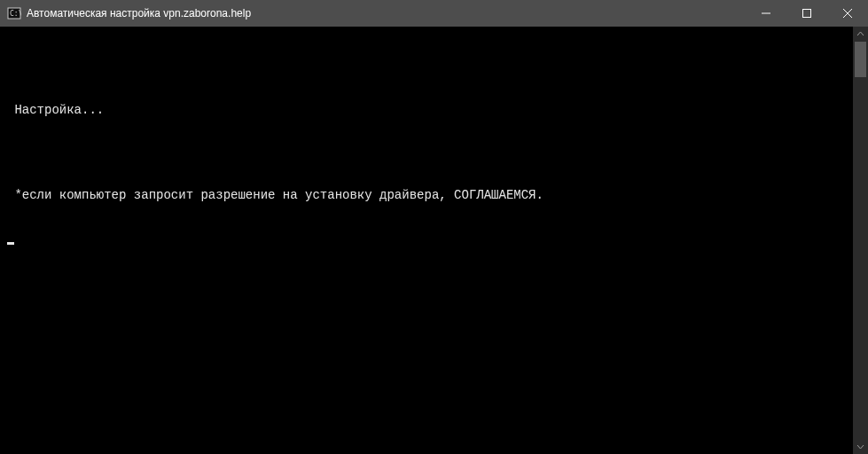  Describe the element at coordinates (860, 59) in the screenshot. I see `scroll-thumb` at that location.